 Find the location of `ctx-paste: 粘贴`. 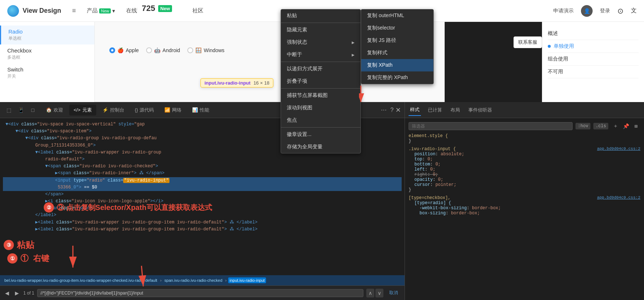

ctx-paste: 粘贴 is located at coordinates (321, 16).